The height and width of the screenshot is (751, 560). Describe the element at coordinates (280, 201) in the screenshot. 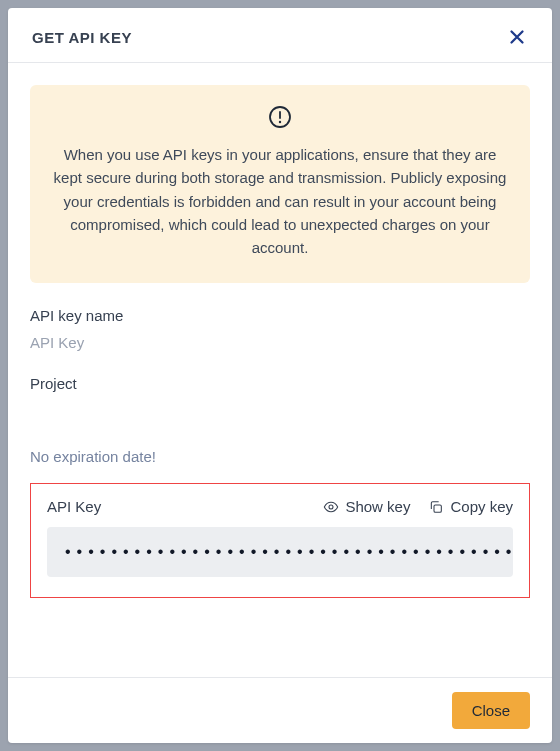

I see `warning-text: When you use API keys in your applicatio…` at that location.